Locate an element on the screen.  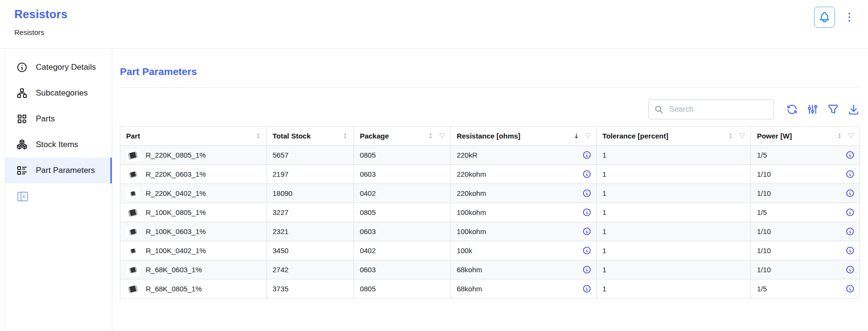
column-header-total-stock: Total Stock is located at coordinates (311, 136).